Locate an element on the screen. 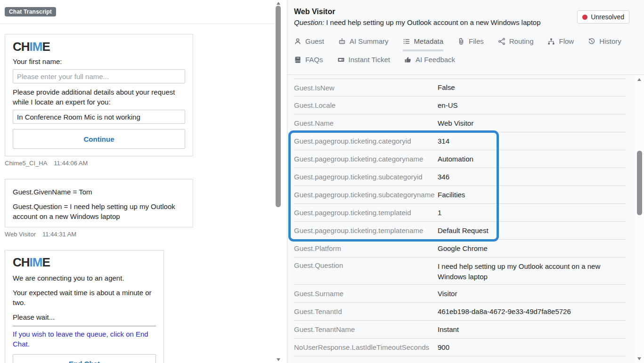  card-divider is located at coordinates (84, 326).